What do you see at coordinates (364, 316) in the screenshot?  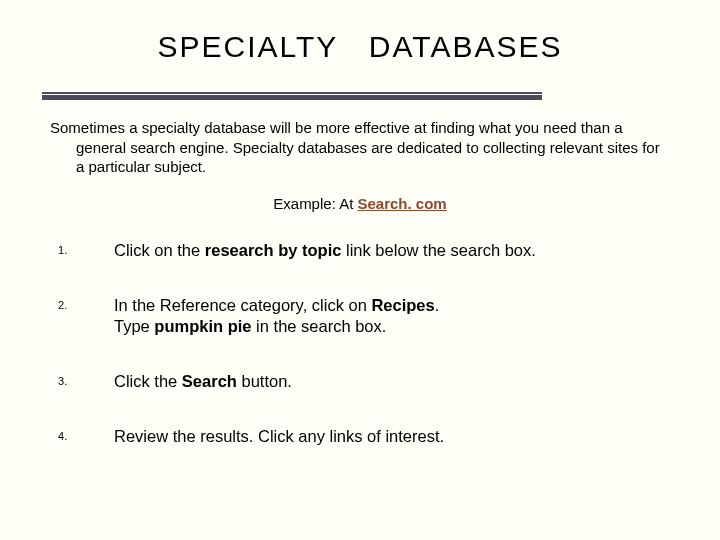 I see `list-item: In the Reference category, click on Reci…` at bounding box center [364, 316].